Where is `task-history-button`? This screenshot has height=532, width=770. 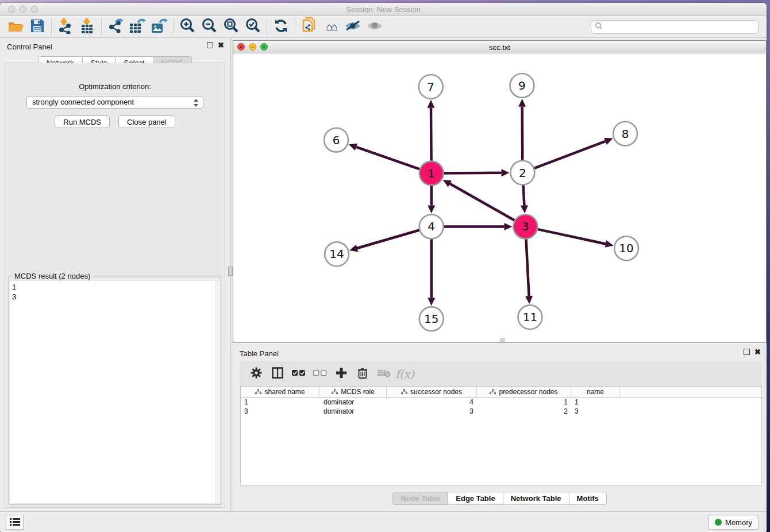 task-history-button is located at coordinates (15, 522).